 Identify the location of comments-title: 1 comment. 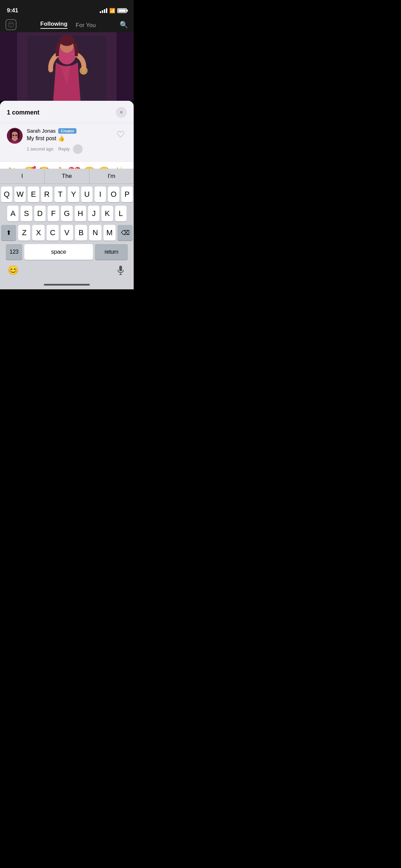
(23, 112).